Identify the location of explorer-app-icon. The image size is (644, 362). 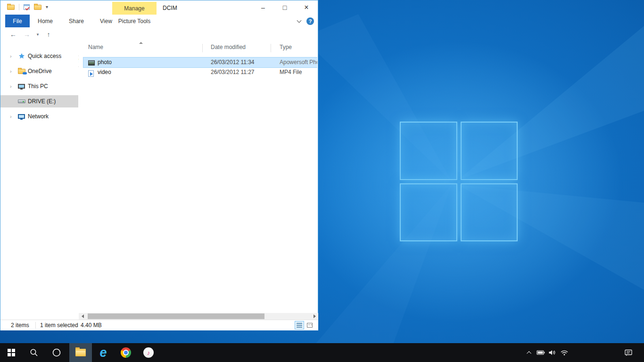
(11, 8).